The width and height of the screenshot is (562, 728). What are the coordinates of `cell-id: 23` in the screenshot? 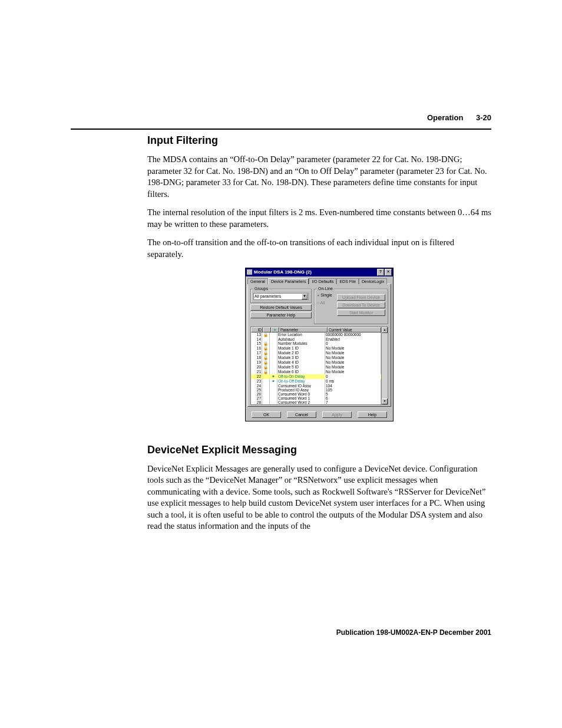 It's located at (257, 381).